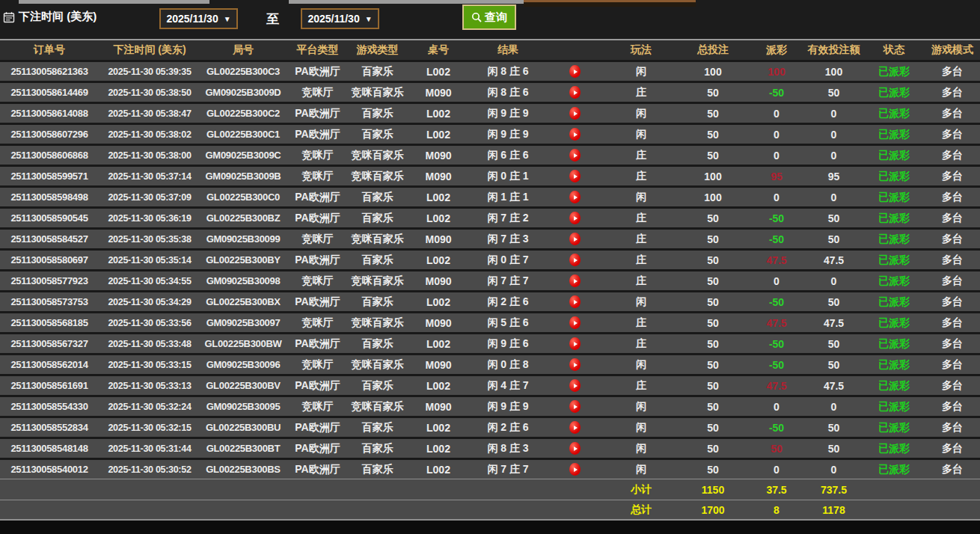 The image size is (980, 534). I want to click on payout-cell: 95, so click(777, 177).